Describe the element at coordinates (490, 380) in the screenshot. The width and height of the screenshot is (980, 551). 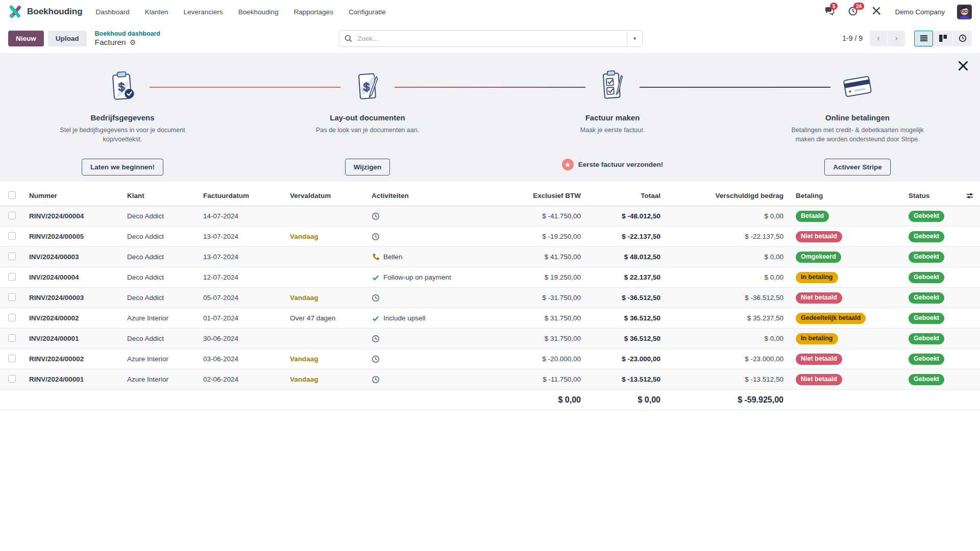
I see `table-row: RINV/2024/00001 Azure Interior 02-06-202…` at that location.